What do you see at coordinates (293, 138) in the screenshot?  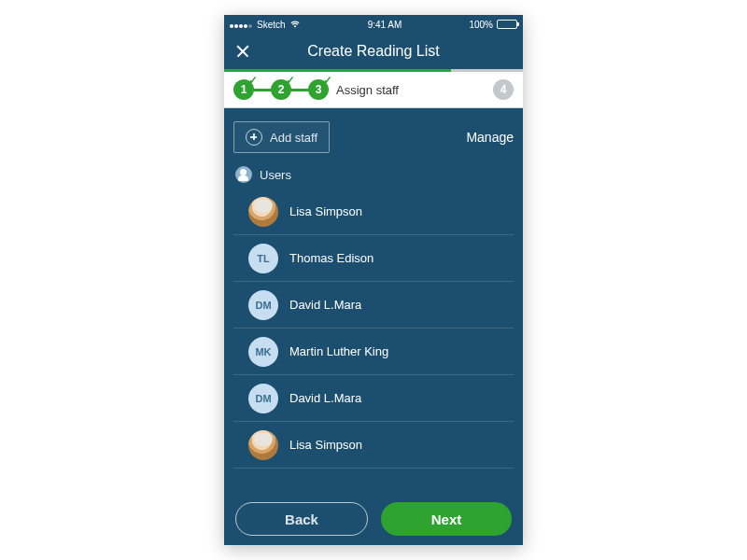 I see `add-staff-label: Add staff` at bounding box center [293, 138].